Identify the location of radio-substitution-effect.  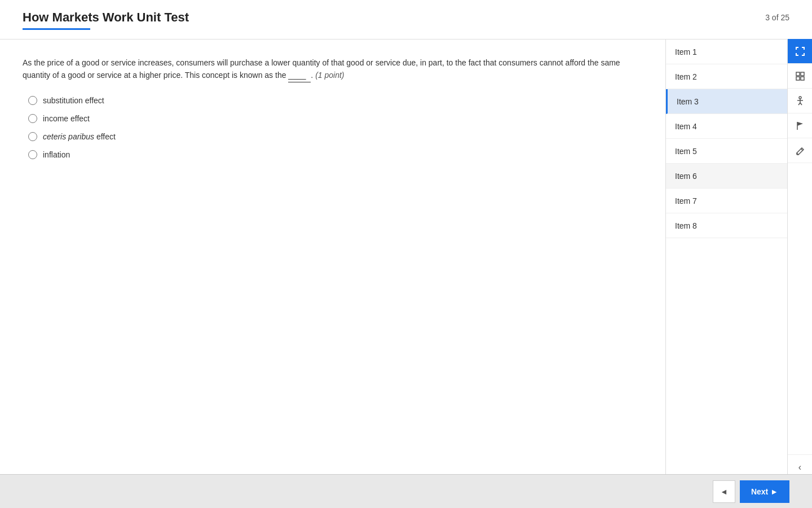
(33, 100).